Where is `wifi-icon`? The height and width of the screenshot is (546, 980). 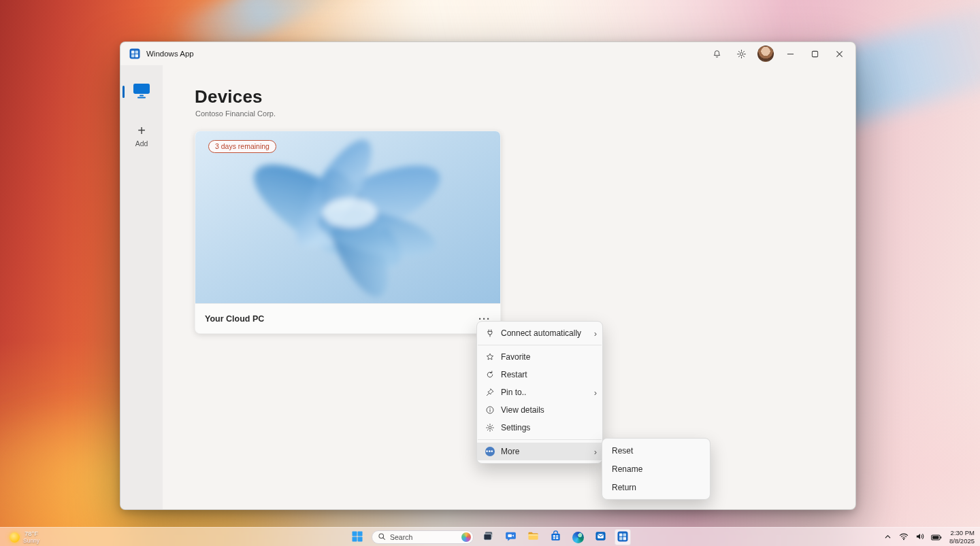 wifi-icon is located at coordinates (904, 537).